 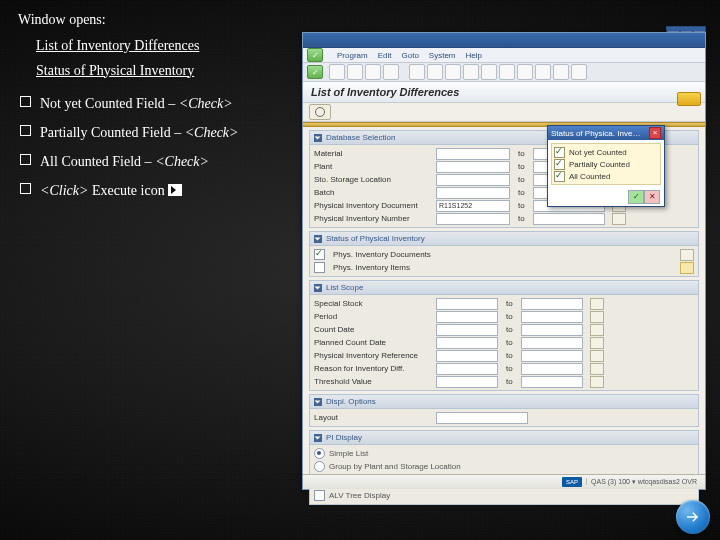 What do you see at coordinates (504, 382) in the screenshot?
I see `field-row: Threshold Valueto` at bounding box center [504, 382].